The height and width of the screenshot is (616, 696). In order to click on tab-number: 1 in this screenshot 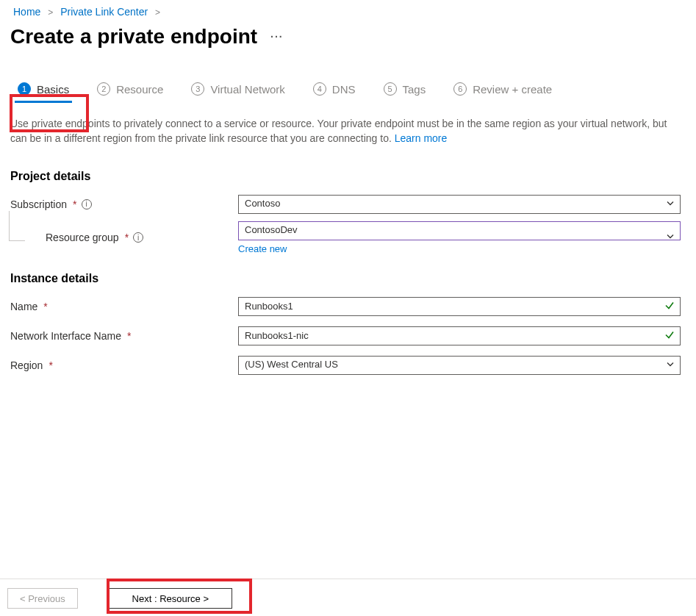, I will do `click(24, 89)`.